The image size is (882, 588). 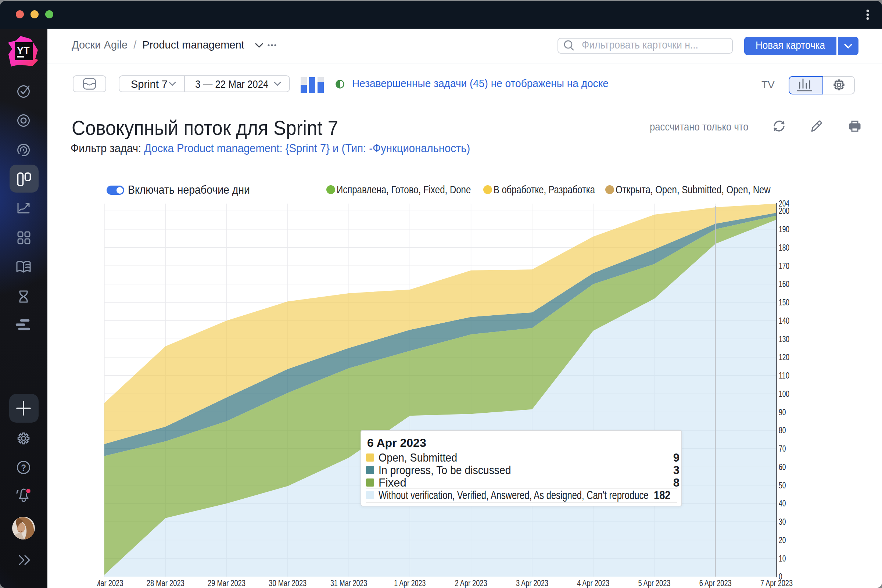 I want to click on svg-text: 27 Mar 2023, so click(x=110, y=584).